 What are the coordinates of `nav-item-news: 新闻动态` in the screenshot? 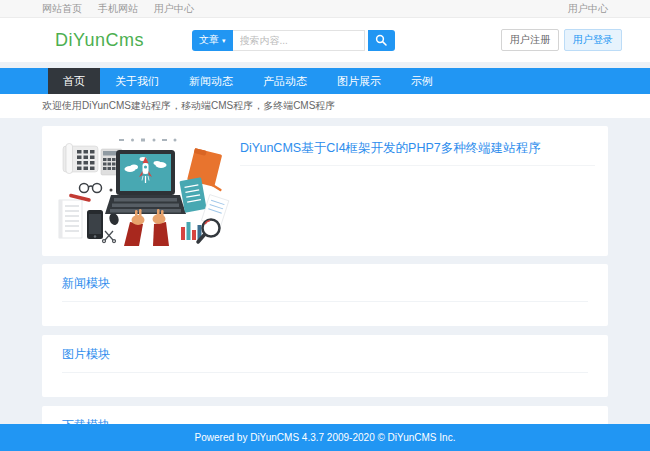 It's located at (211, 81).